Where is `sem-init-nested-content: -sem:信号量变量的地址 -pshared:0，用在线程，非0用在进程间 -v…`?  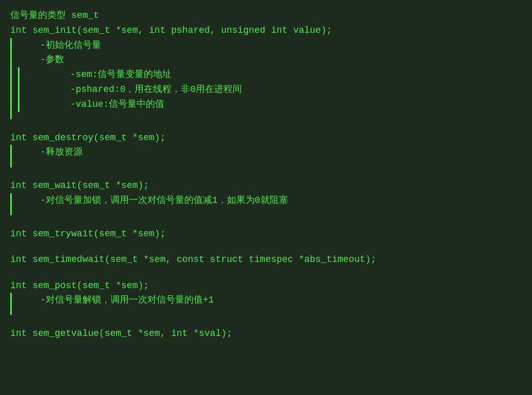 sem-init-nested-content: -sem:信号量变量的地址 -pshared:0，用在线程，非0用在进程间 -v… is located at coordinates (274, 89).